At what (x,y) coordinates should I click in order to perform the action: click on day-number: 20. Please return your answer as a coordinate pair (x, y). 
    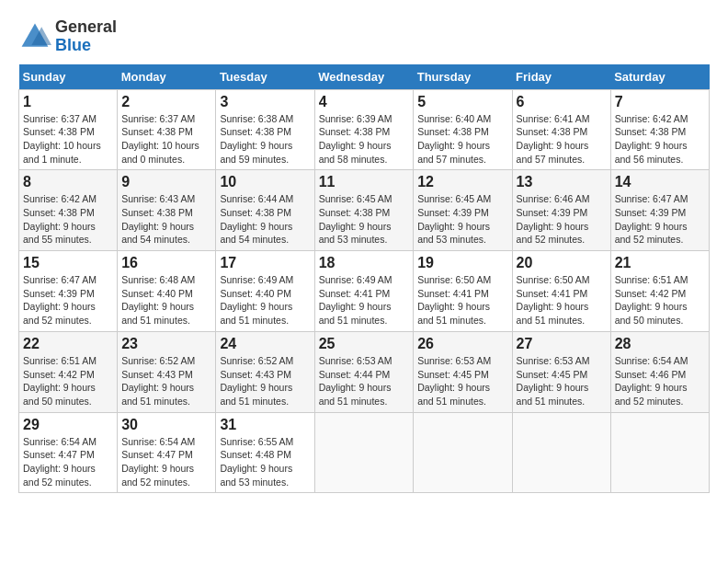
    Looking at the image, I should click on (562, 263).